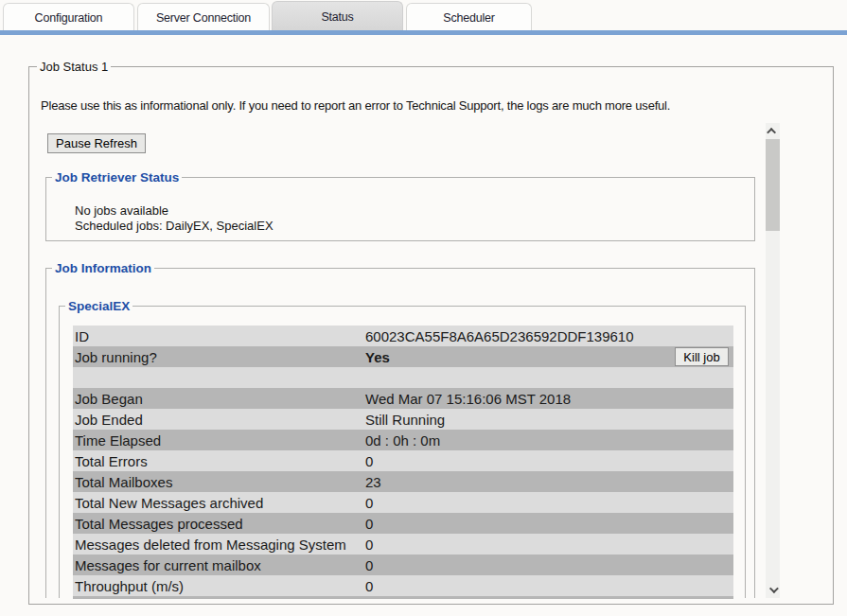 The width and height of the screenshot is (847, 616). What do you see at coordinates (98, 307) in the screenshot?
I see `specialex-legend: SpecialEX` at bounding box center [98, 307].